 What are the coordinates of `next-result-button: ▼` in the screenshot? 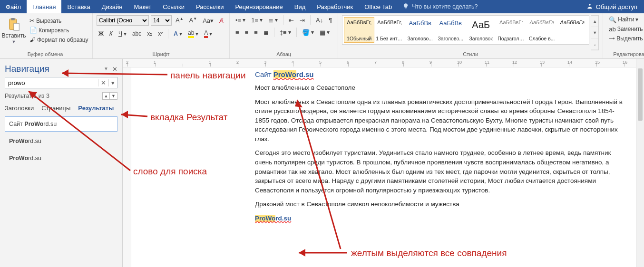 It's located at (114, 96).